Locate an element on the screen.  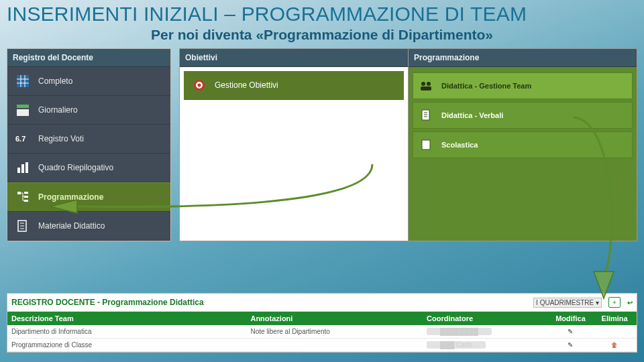
doc-icon is located at coordinates (23, 226).